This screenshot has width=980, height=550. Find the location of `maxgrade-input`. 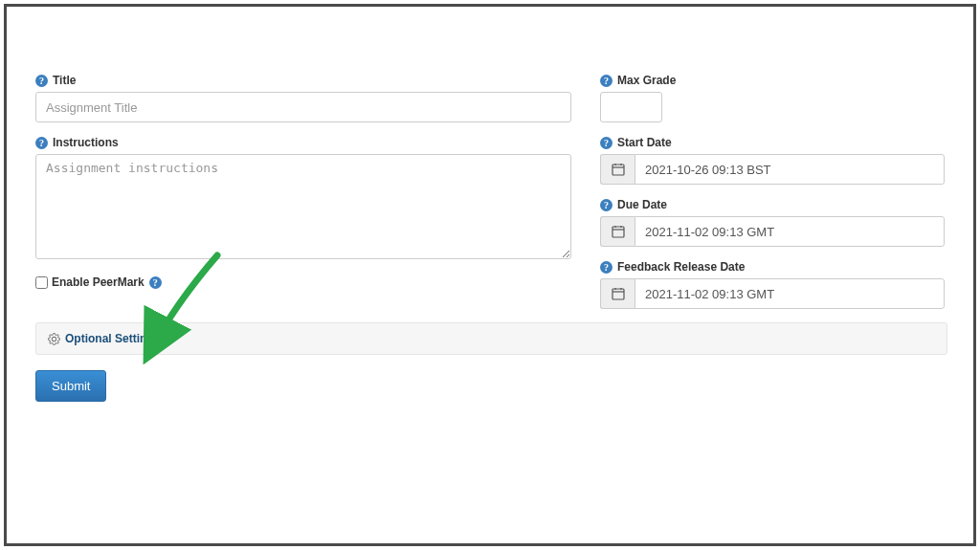

maxgrade-input is located at coordinates (632, 107).